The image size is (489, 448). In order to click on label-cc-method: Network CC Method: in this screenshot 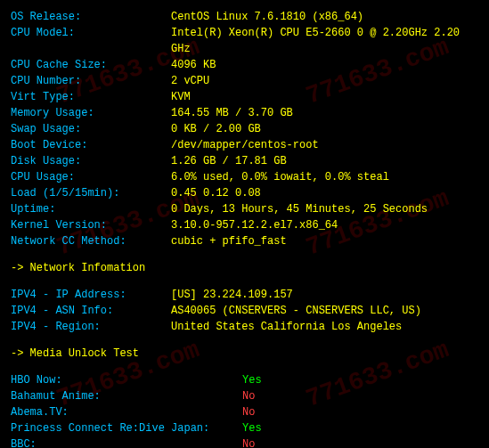, I will do `click(91, 241)`.